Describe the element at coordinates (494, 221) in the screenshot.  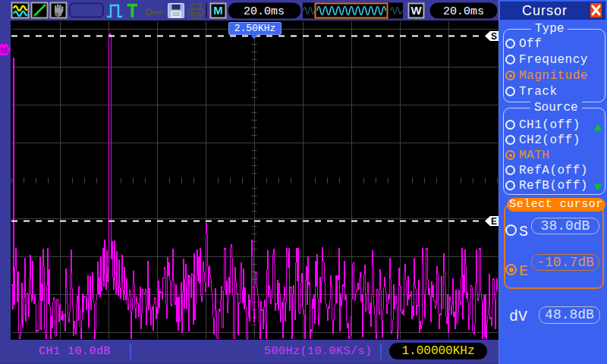
I see `svg-text: E` at that location.